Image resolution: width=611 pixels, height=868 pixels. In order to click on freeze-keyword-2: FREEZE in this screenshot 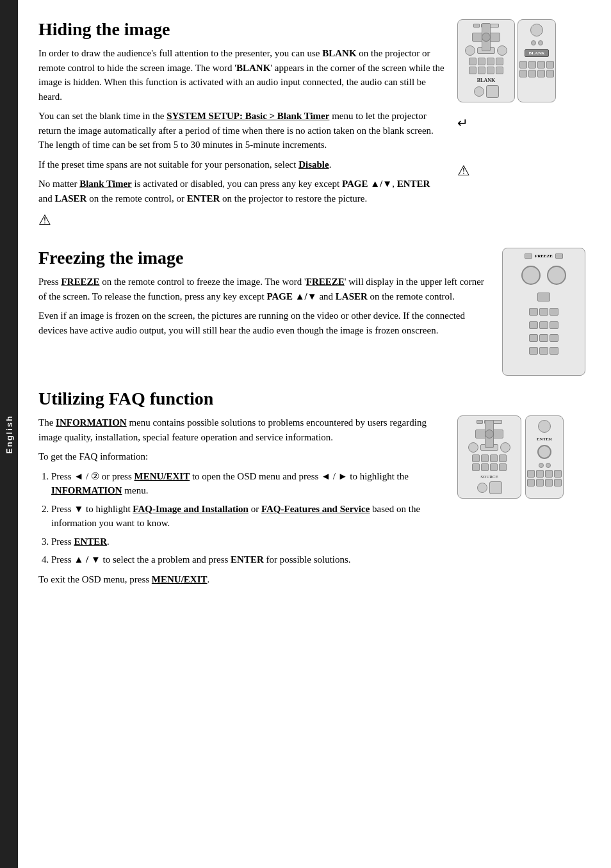, I will do `click(325, 282)`.